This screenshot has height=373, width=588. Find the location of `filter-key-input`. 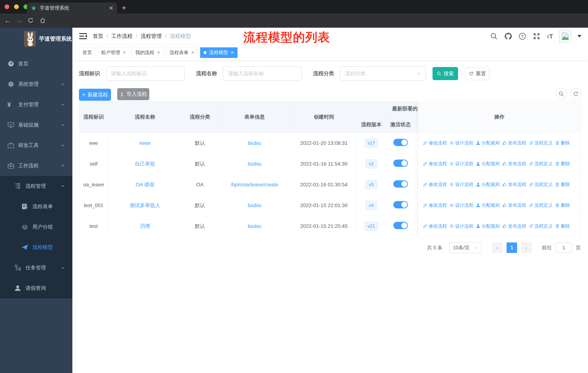

filter-key-input is located at coordinates (145, 74).